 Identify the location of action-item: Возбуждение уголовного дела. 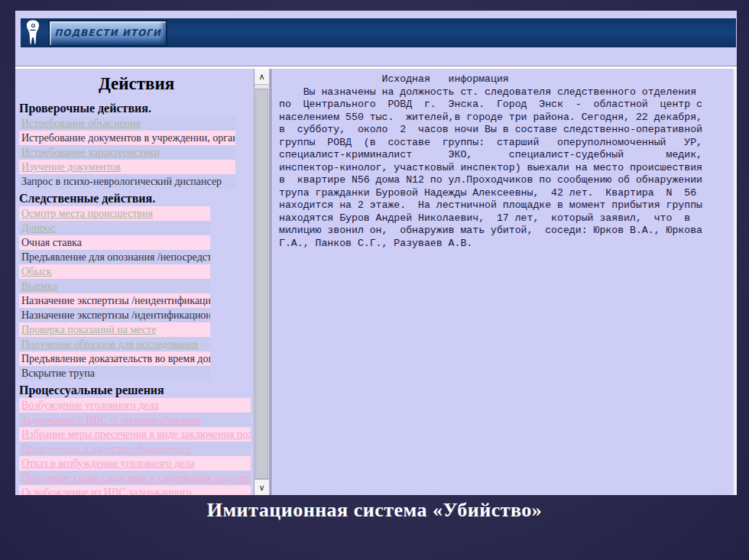
(135, 405).